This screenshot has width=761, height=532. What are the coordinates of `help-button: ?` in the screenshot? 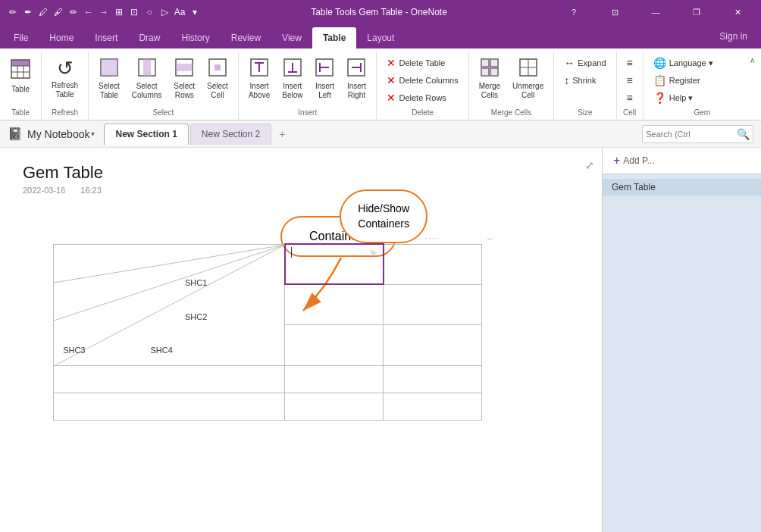 It's located at (574, 12).